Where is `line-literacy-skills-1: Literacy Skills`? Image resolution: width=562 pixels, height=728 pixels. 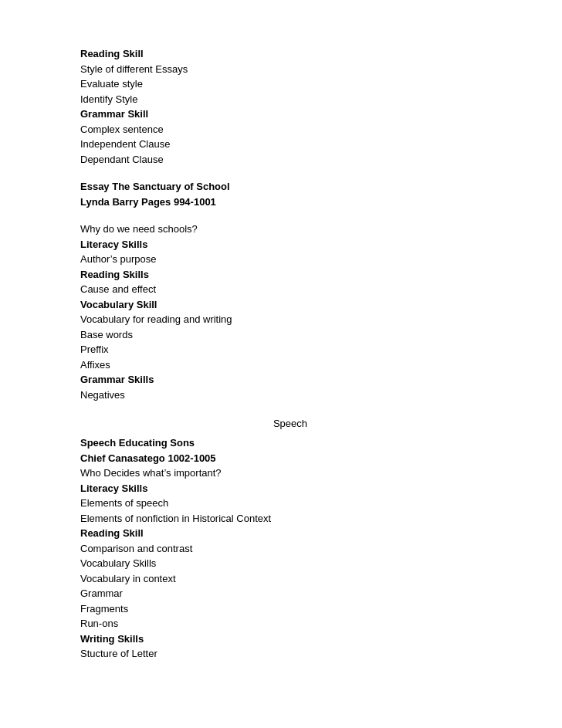
line-literacy-skills-1: Literacy Skills is located at coordinates (290, 245).